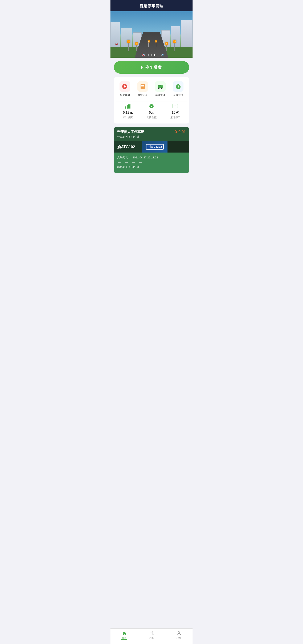 The width and height of the screenshot is (303, 644). Describe the element at coordinates (166, 47) in the screenshot. I see `wifi-pole-4: 📶` at that location.